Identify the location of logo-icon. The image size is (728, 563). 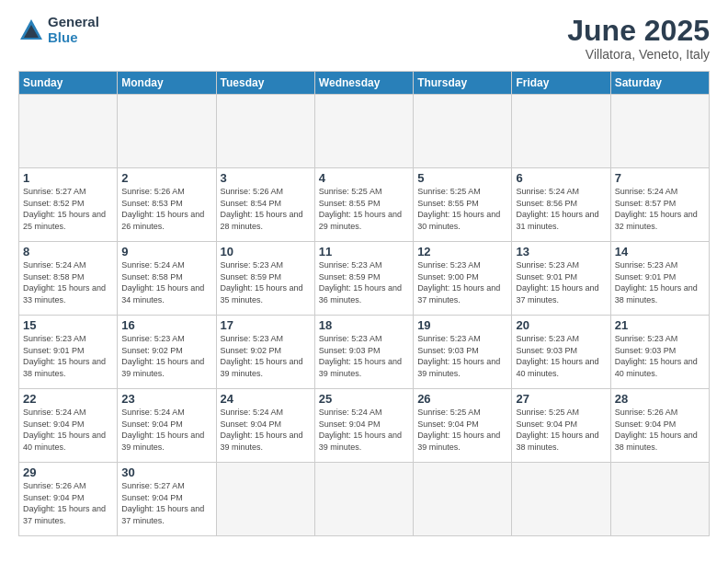
(31, 30).